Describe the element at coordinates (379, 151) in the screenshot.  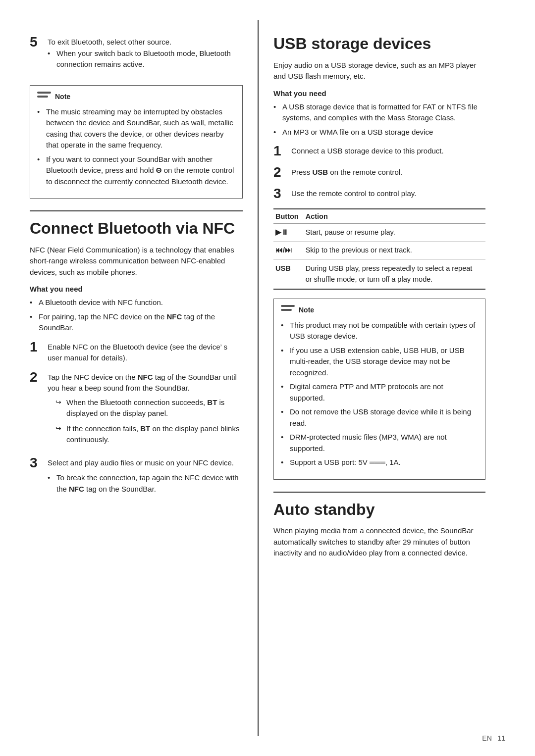
I see `usb-step-1-block: 1 Connect a USB storage device to this p…` at that location.